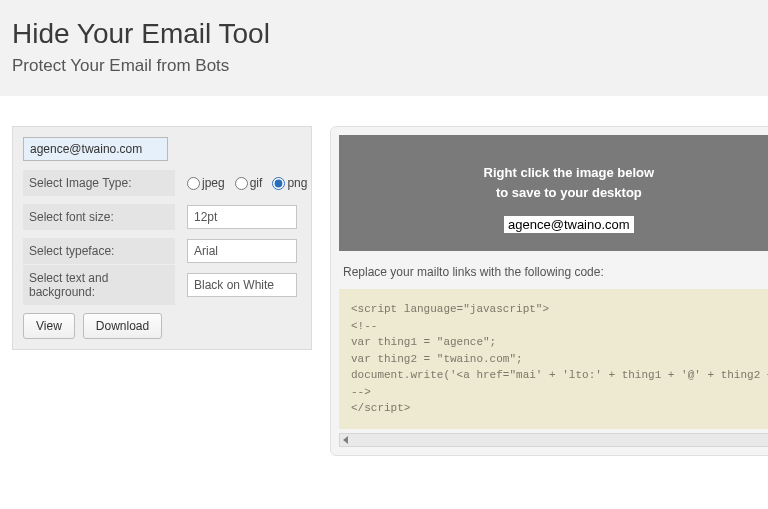 This screenshot has height=509, width=768. What do you see at coordinates (162, 183) in the screenshot?
I see `image-type-row: Select Image Type: jpeg gif png` at bounding box center [162, 183].